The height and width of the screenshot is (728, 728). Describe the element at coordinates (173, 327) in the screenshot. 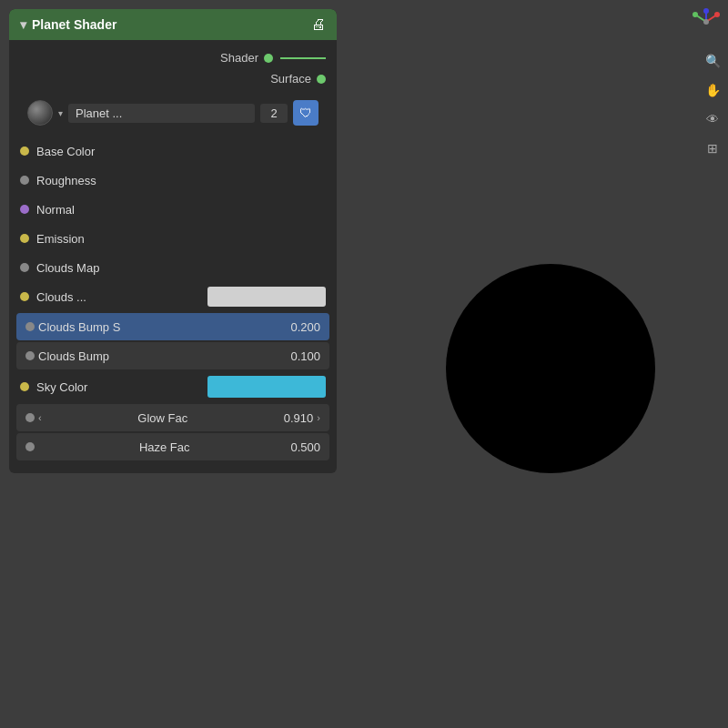

I see `clouds-bump-s-slider: Clouds Bump S 0.200` at that location.